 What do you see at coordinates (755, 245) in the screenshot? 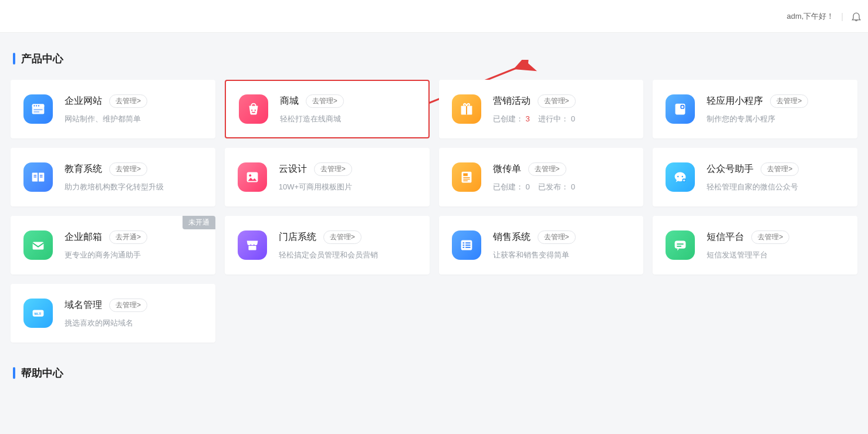
I see `card-sms: 短信平台 去管理> 短信发送管理平台` at bounding box center [755, 245].